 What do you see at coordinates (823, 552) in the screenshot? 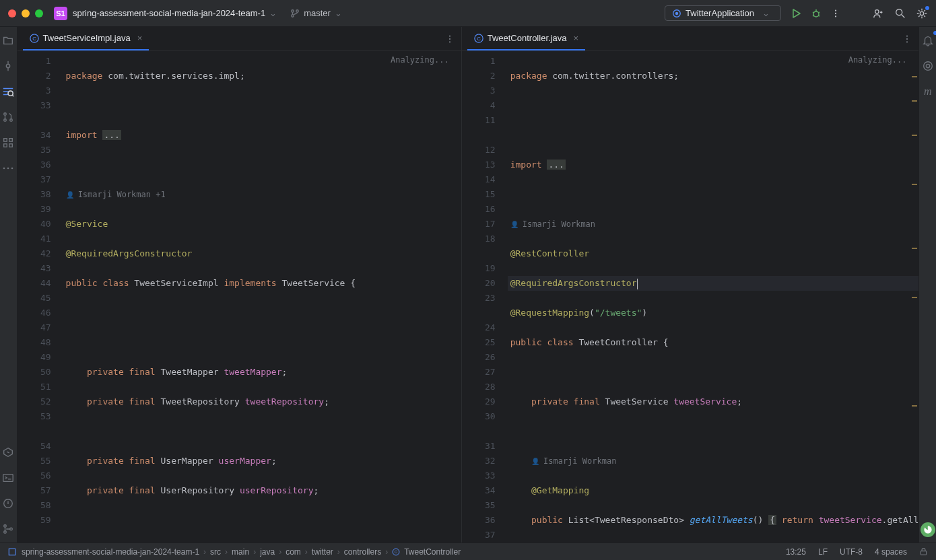
I see `line-ending: LF` at bounding box center [823, 552].